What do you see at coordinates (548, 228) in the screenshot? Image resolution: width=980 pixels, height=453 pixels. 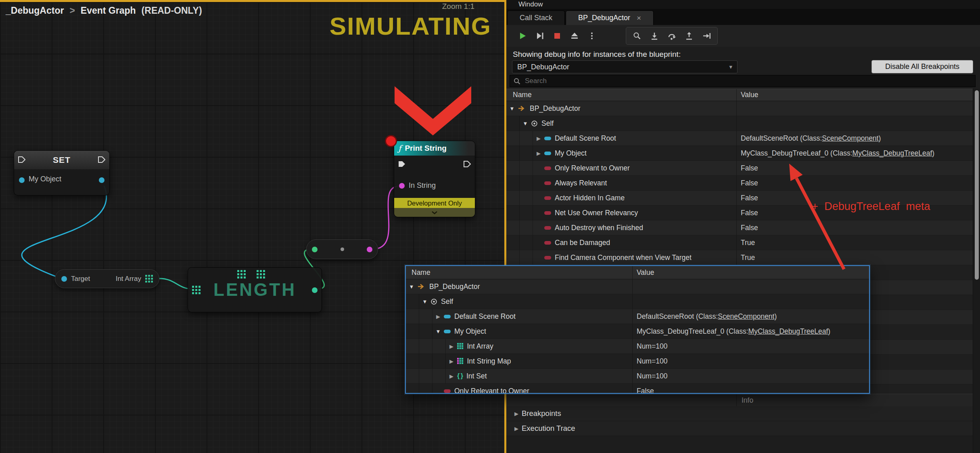 I see `bool-pin-icon` at bounding box center [548, 228].